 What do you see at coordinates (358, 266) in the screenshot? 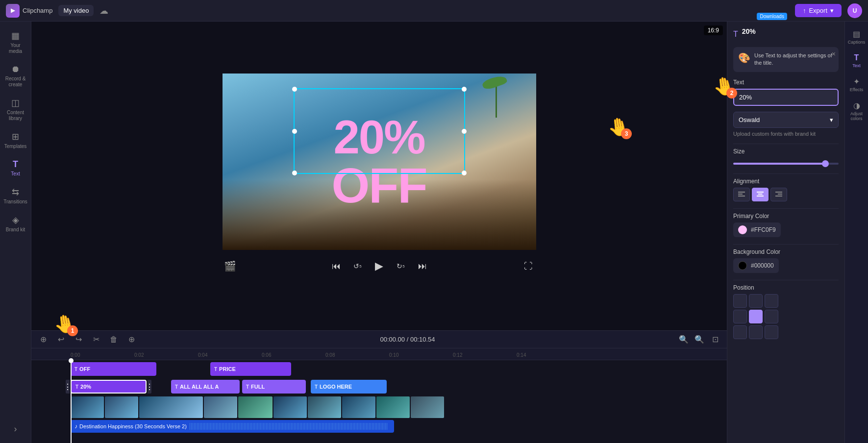
I see `rewind-5s-button: ↺5` at bounding box center [358, 266].